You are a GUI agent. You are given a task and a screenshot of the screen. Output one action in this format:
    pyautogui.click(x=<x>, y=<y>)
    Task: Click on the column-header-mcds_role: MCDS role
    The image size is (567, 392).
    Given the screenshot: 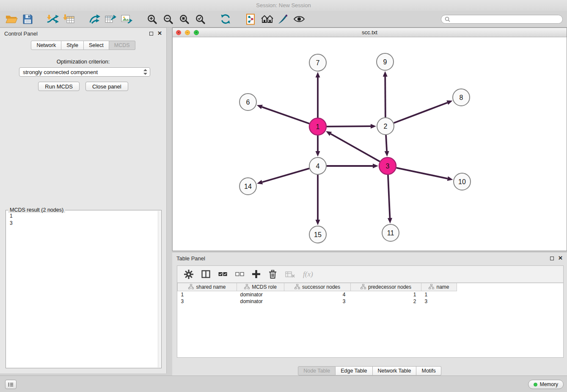 What is the action you would take?
    pyautogui.click(x=261, y=287)
    